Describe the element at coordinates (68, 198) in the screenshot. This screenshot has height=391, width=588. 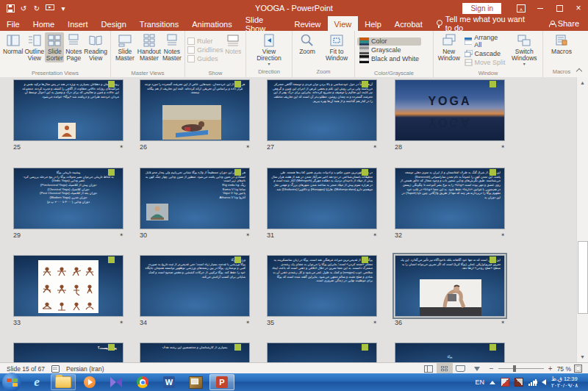
I see `slide-thumbnail-29: پیشینه تاریخی یوگا به لحاظ تاریخی می‌توا…` at that location.